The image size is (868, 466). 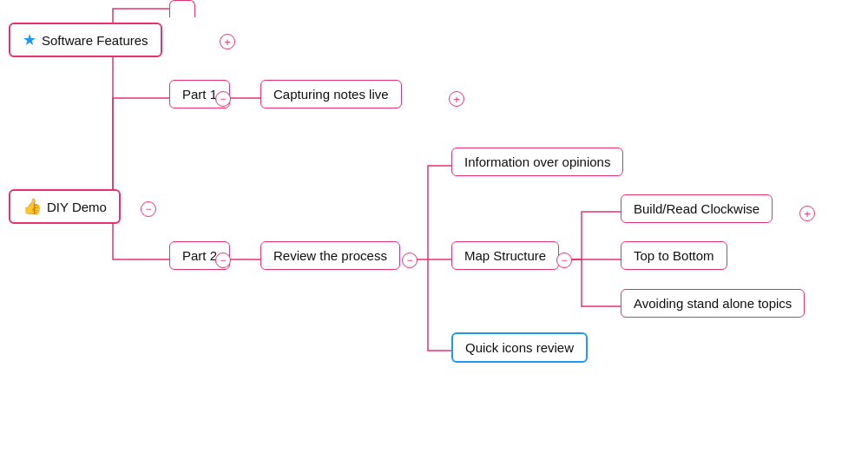 What do you see at coordinates (182, 9) in the screenshot?
I see `top-partial-node` at bounding box center [182, 9].